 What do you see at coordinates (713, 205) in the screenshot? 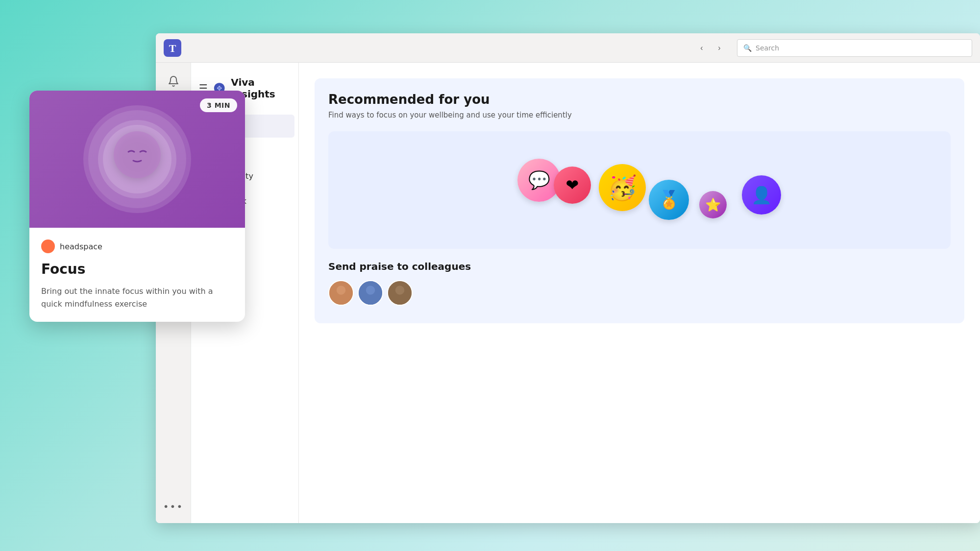
I see `star-emoji: ⭐` at bounding box center [713, 205].